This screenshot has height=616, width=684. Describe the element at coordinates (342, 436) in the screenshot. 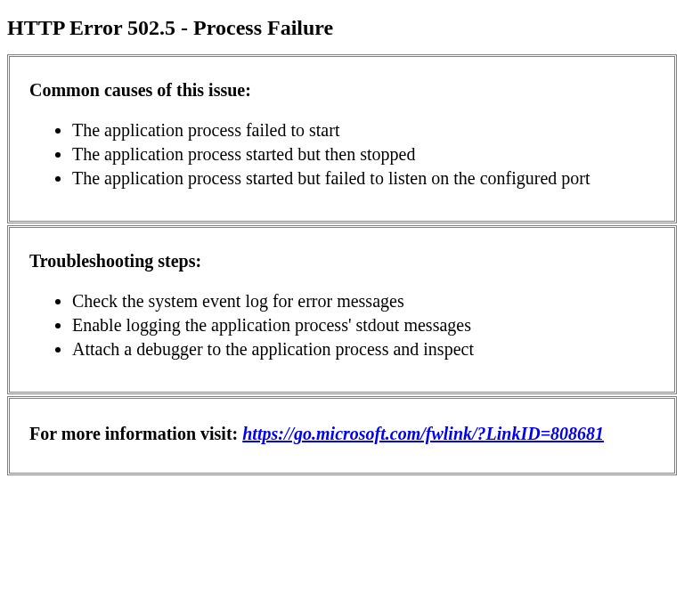

I see `more-info-panel: For more information visit: https://go.m…` at that location.